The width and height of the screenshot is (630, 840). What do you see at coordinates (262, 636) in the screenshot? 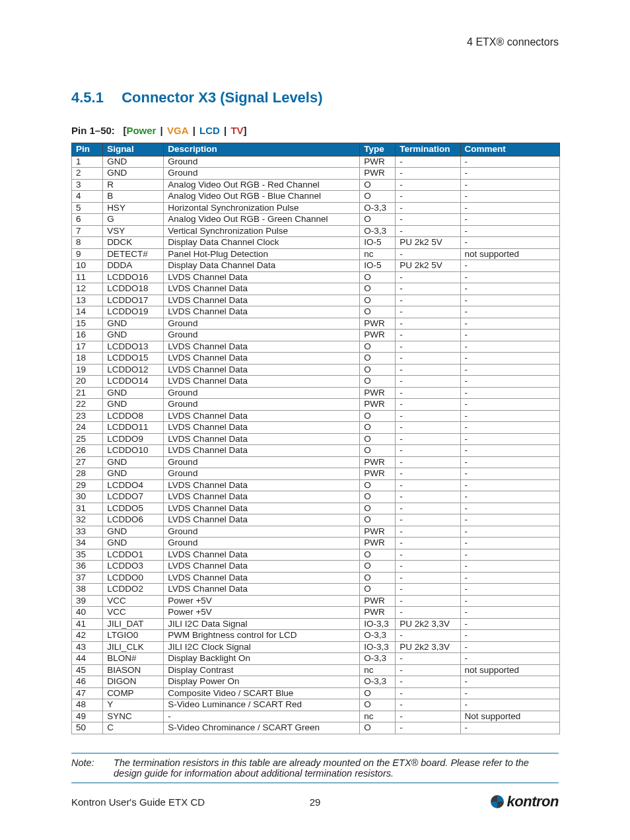
I see `cell-desc: PWM Brightness control for LCD` at bounding box center [262, 636].